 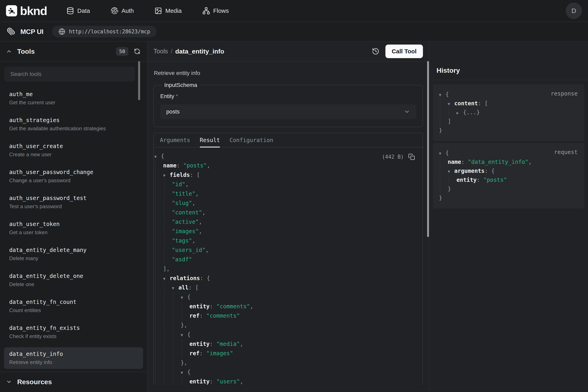 I want to click on tool-description: Get a user token, so click(x=73, y=232).